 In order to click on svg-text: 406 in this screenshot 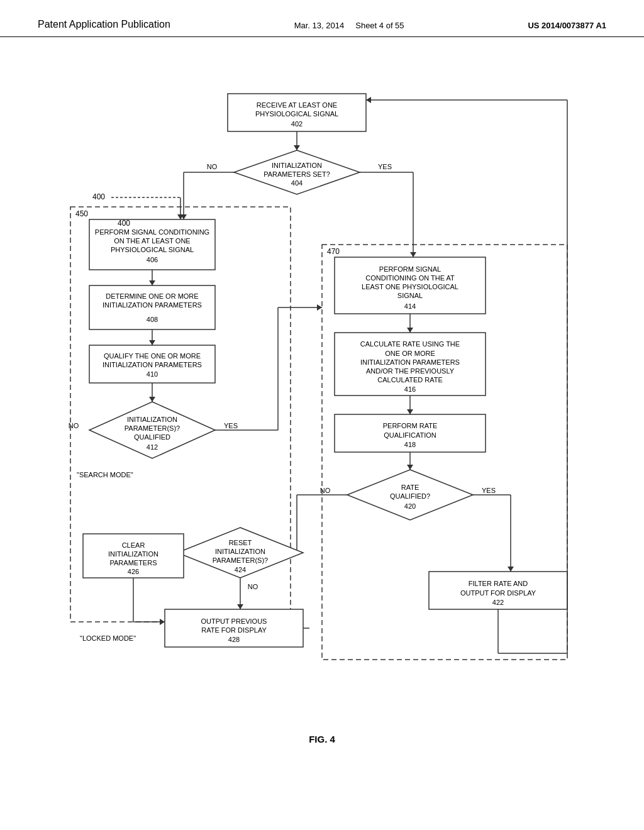, I will do `click(152, 260)`.